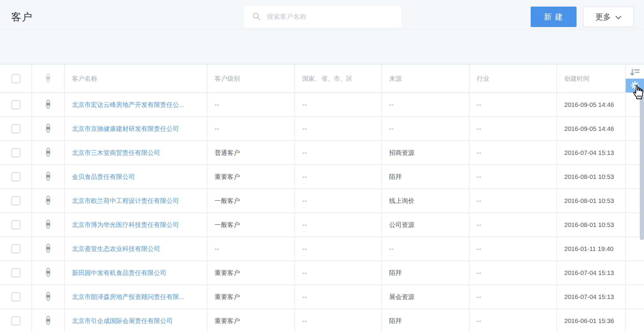 The width and height of the screenshot is (644, 332). I want to click on customer-name-link: 北京斋堂生态农业科技有限公司, so click(116, 249).